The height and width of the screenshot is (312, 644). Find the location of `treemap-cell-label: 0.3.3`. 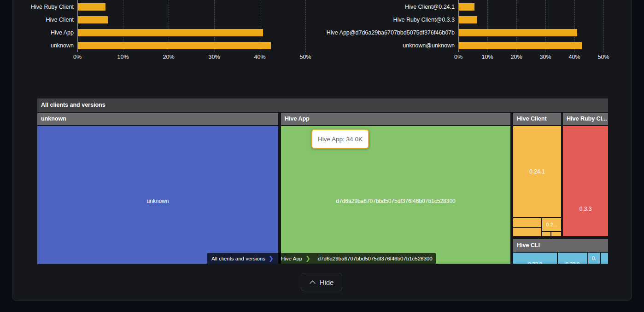

treemap-cell-label: 0.3.3 is located at coordinates (585, 209).